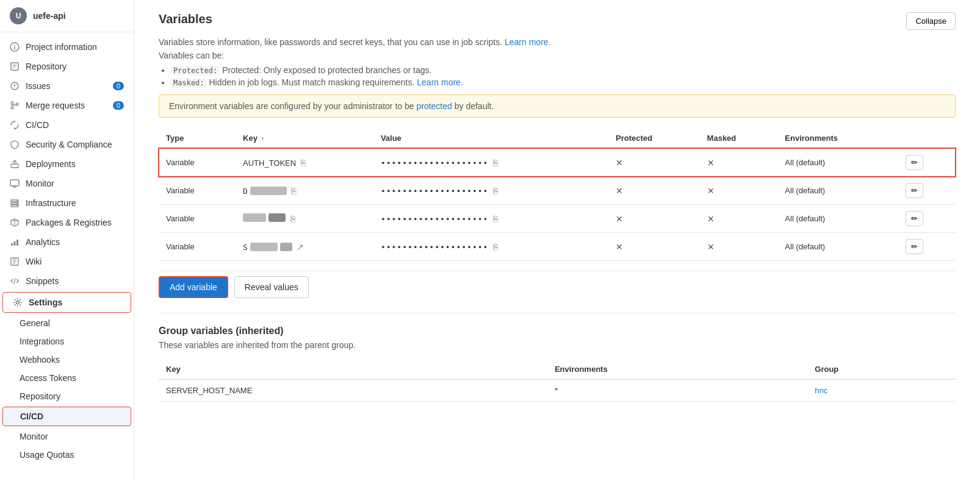 The image size is (980, 481). I want to click on sidebar-item-label: Analytics, so click(43, 242).